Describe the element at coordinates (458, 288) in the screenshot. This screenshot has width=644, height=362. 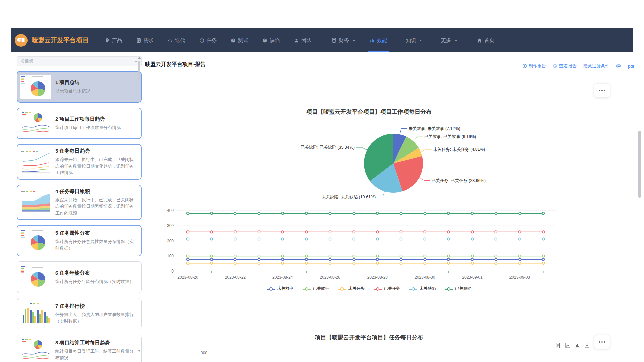
I see `legend-item-已关缺陷: 已关缺陷` at that location.